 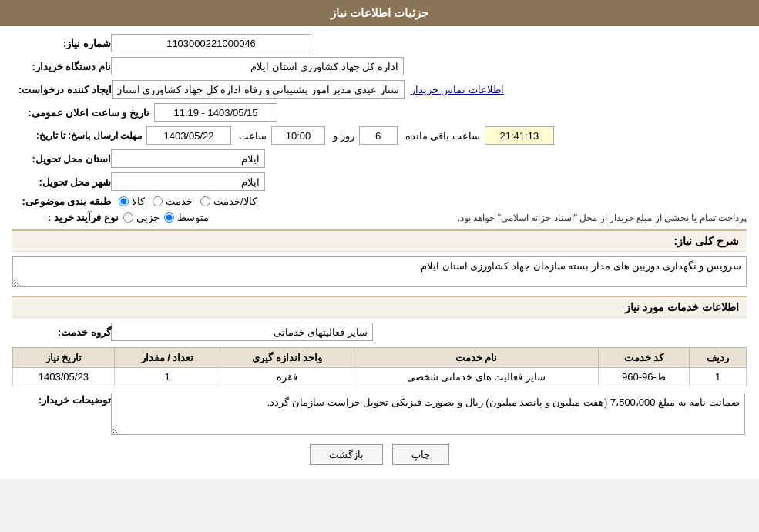 I want to click on goroh-khedmat-label: گروه خدمت:, so click(x=65, y=333).